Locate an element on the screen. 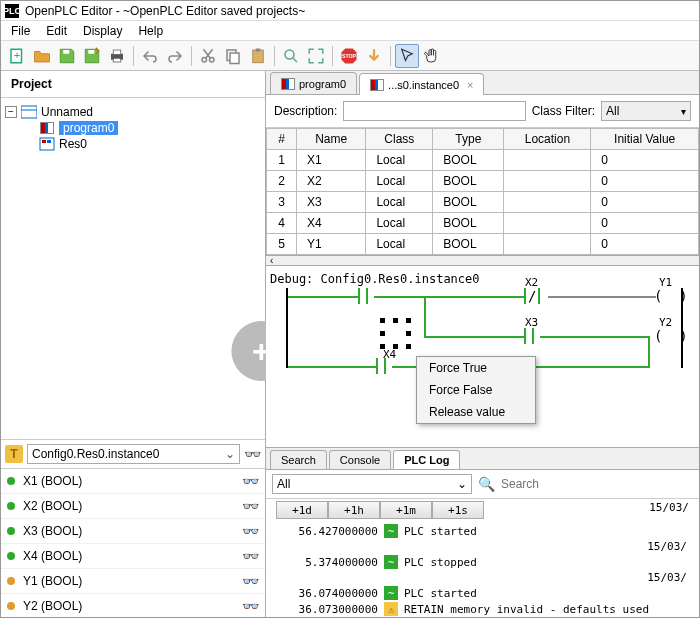 The width and height of the screenshot is (700, 618). menu-release-value: Release value is located at coordinates (476, 412).